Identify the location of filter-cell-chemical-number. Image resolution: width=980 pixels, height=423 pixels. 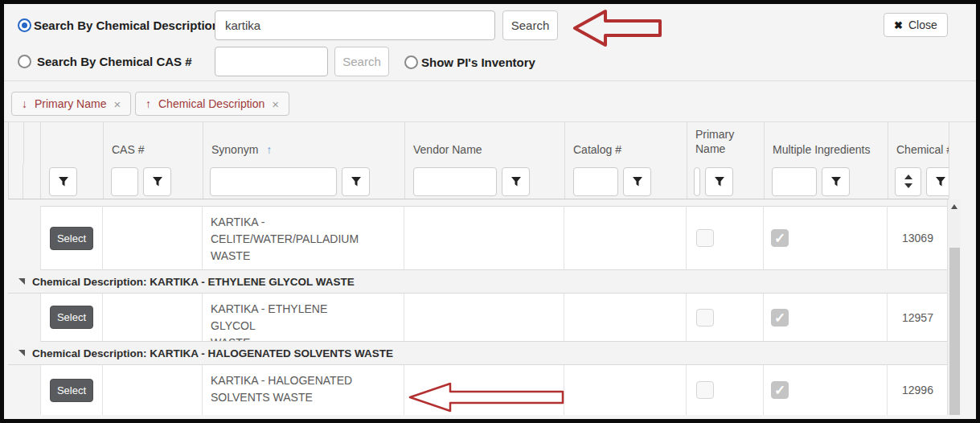
(919, 182).